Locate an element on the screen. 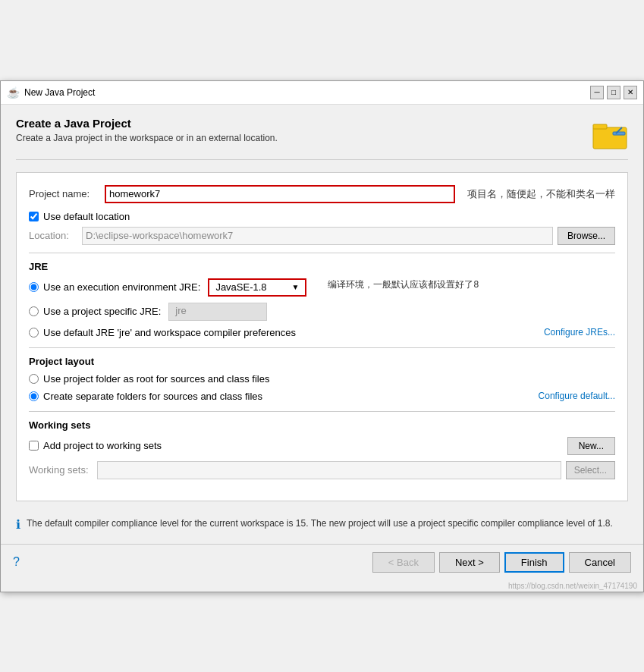  window-title: New Java Project is located at coordinates (59, 93).